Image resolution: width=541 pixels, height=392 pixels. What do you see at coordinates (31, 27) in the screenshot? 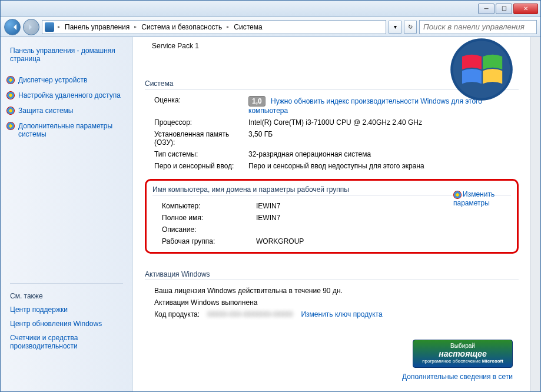
I see `forward-button` at bounding box center [31, 27].